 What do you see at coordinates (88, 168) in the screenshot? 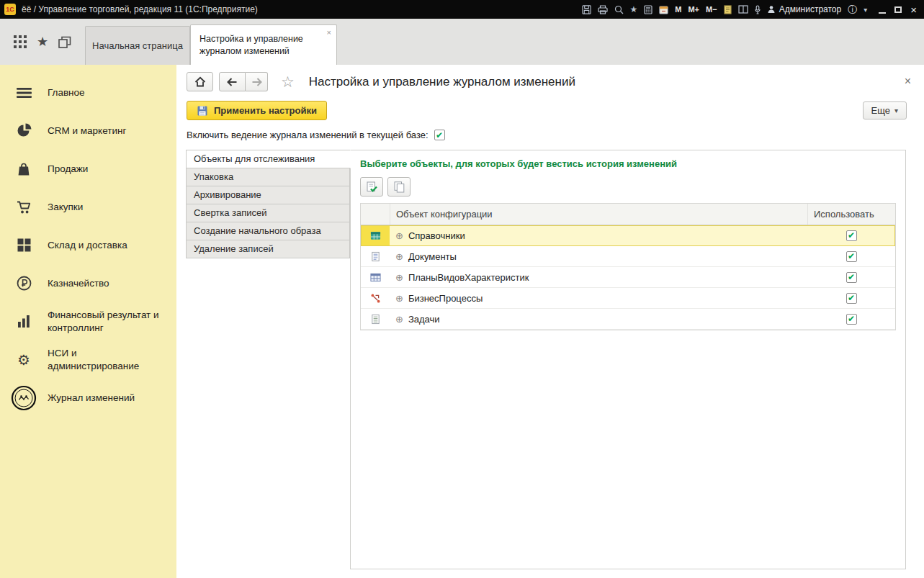
I see `sidebar-item-sales: Продажи` at bounding box center [88, 168].